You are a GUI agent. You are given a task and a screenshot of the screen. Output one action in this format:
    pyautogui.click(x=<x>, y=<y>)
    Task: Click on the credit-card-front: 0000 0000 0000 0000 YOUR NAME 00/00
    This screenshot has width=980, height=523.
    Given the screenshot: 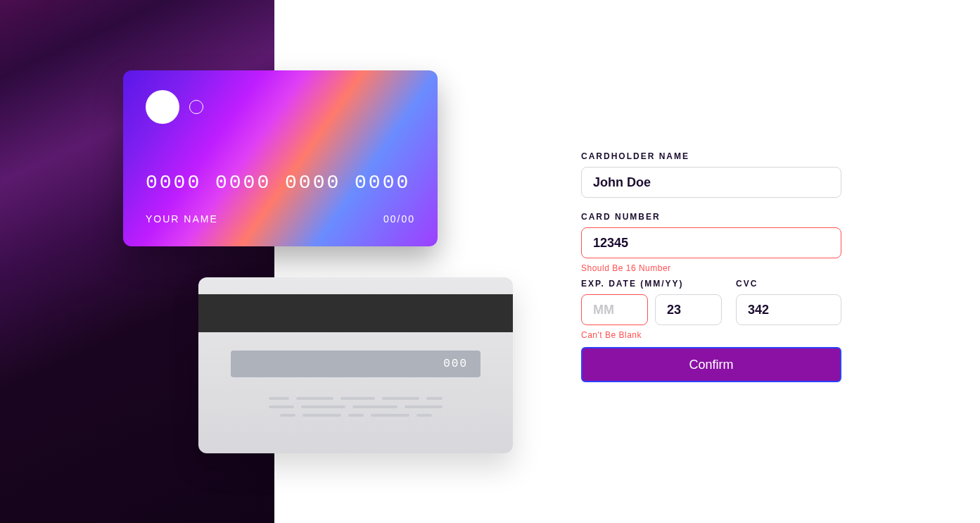 What is the action you would take?
    pyautogui.click(x=280, y=158)
    